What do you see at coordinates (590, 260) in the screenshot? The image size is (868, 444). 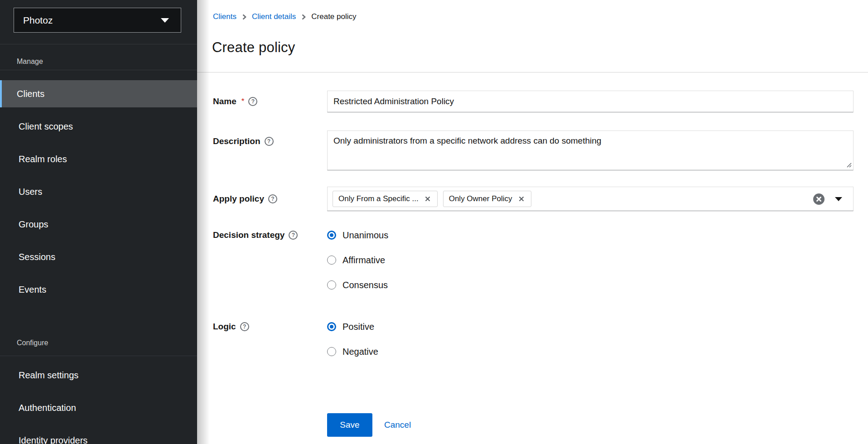 I see `decision-strategy-field: UnanimousAffirmativeConsensus` at bounding box center [590, 260].